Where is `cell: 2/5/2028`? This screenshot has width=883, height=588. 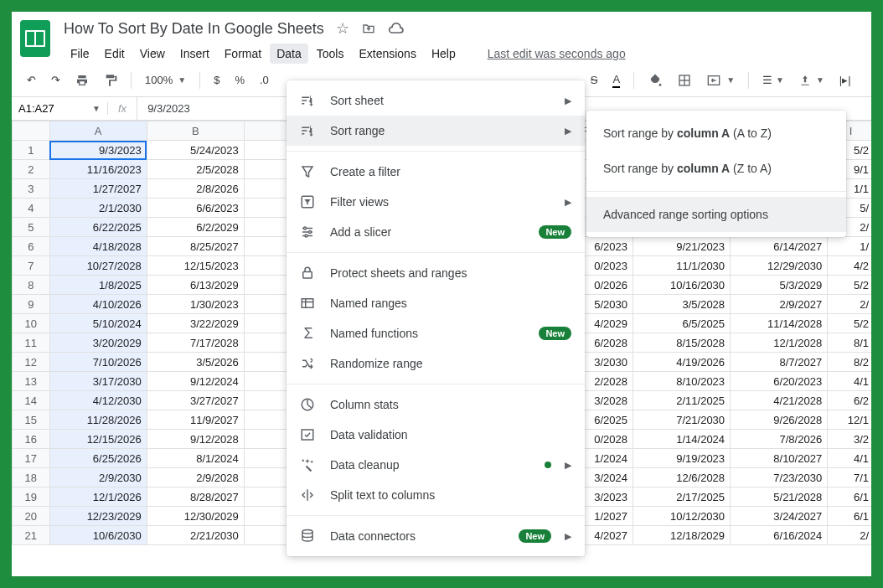
cell: 2/5/2028 is located at coordinates (195, 169).